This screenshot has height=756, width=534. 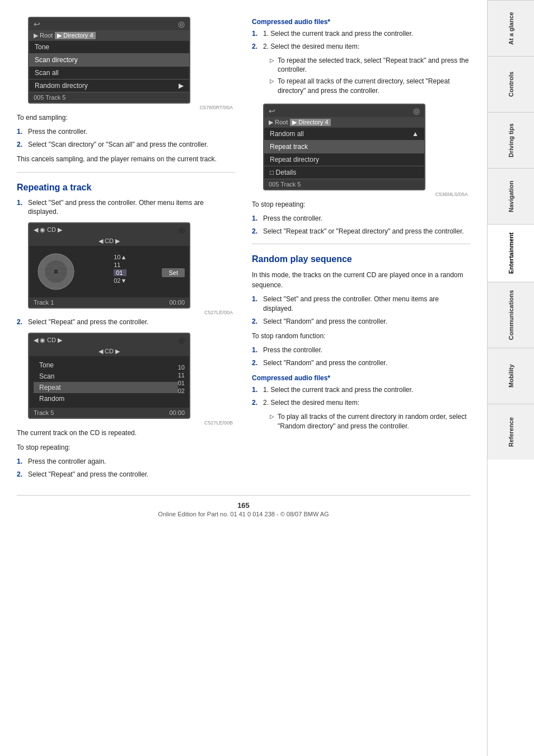 I want to click on menu-repeat: Repeat, so click(x=106, y=388).